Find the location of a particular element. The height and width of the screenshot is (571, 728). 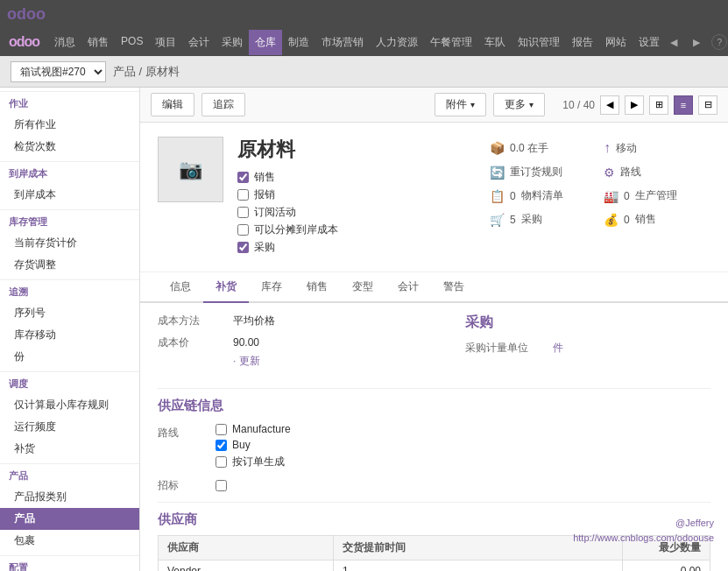

checkbox-采购 is located at coordinates (244, 247).